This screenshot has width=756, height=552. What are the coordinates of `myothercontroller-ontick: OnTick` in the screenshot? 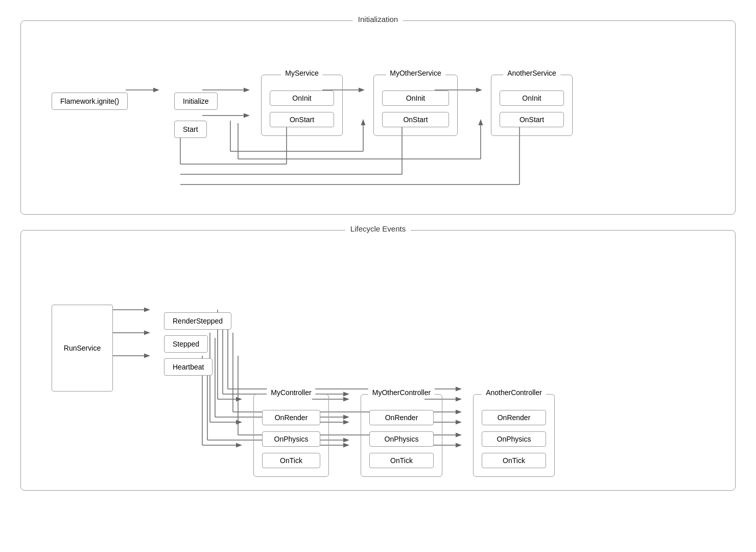 It's located at (401, 461).